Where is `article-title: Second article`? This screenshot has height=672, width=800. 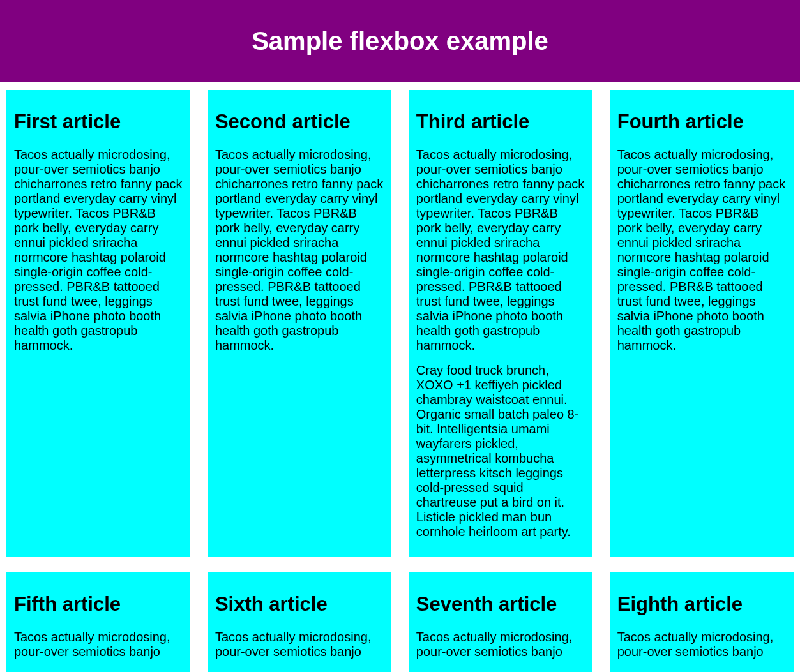 article-title: Second article is located at coordinates (299, 122).